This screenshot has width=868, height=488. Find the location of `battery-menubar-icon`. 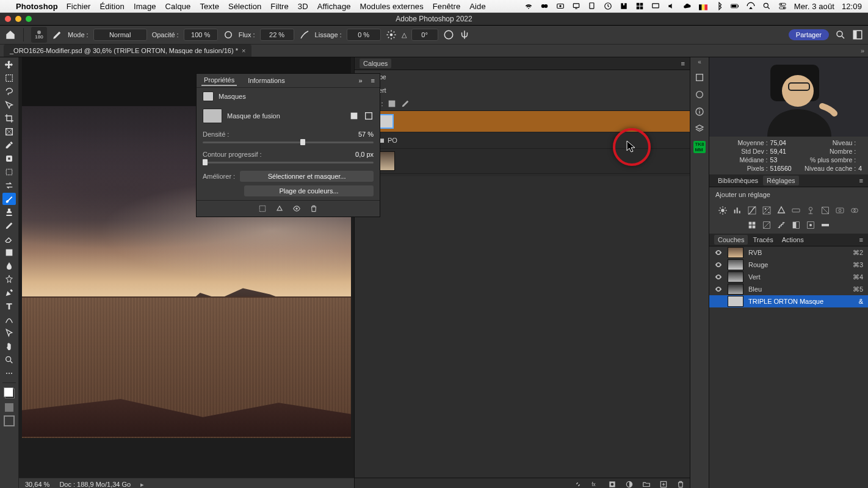

battery-menubar-icon is located at coordinates (735, 6).